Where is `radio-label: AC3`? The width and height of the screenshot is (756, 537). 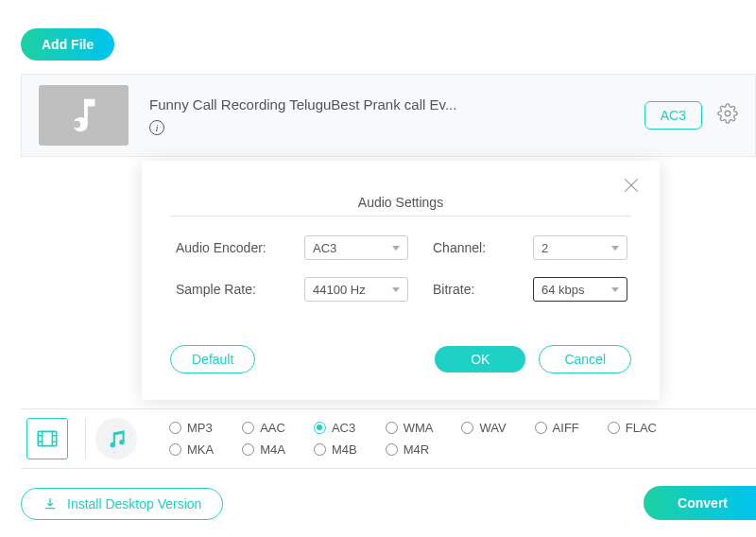 radio-label: AC3 is located at coordinates (344, 427).